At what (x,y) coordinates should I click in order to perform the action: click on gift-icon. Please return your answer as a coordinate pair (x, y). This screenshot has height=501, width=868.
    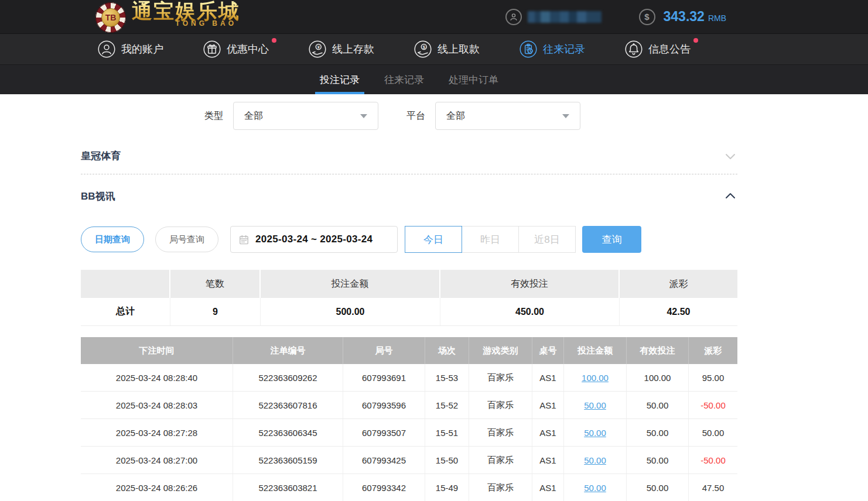
    Looking at the image, I should click on (212, 49).